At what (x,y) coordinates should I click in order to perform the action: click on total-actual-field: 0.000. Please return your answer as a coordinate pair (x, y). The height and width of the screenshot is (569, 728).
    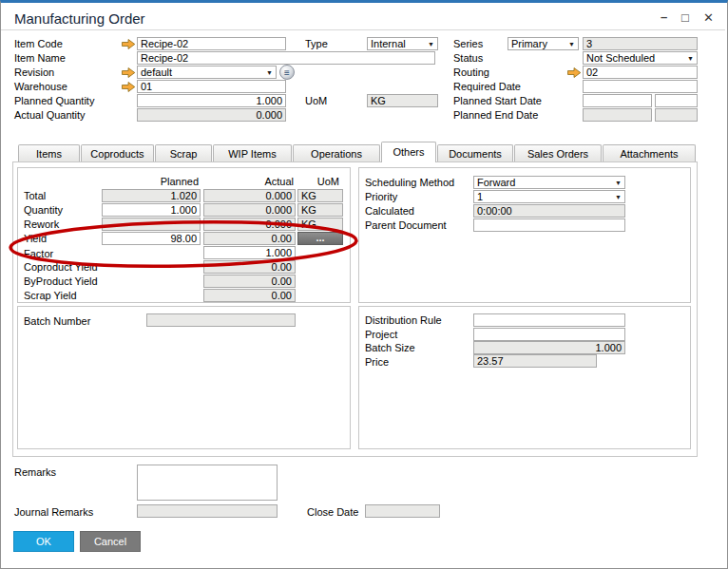
    Looking at the image, I should click on (249, 196).